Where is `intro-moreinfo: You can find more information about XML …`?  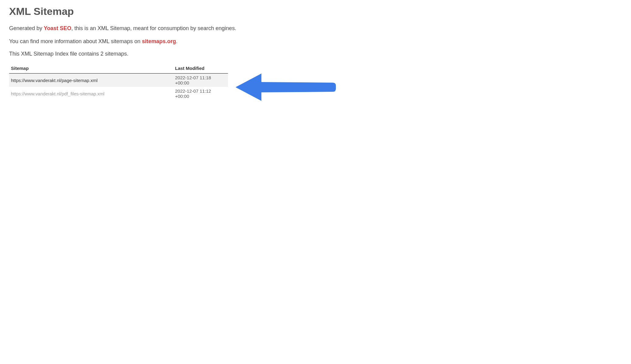 intro-moreinfo: You can find more information about XML … is located at coordinates (316, 41).